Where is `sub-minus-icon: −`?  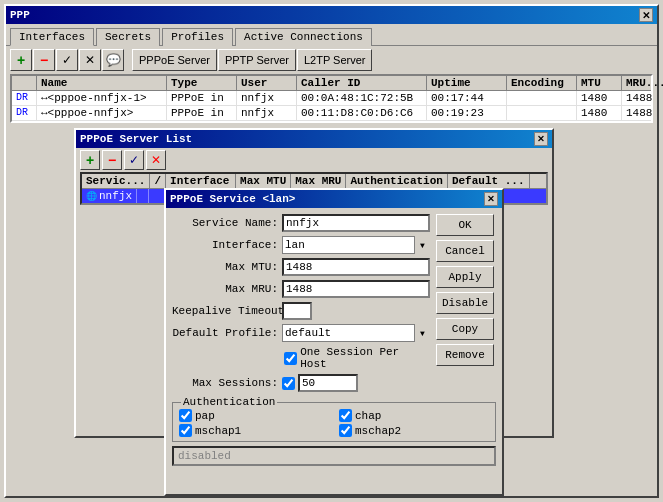 sub-minus-icon: − is located at coordinates (112, 160).